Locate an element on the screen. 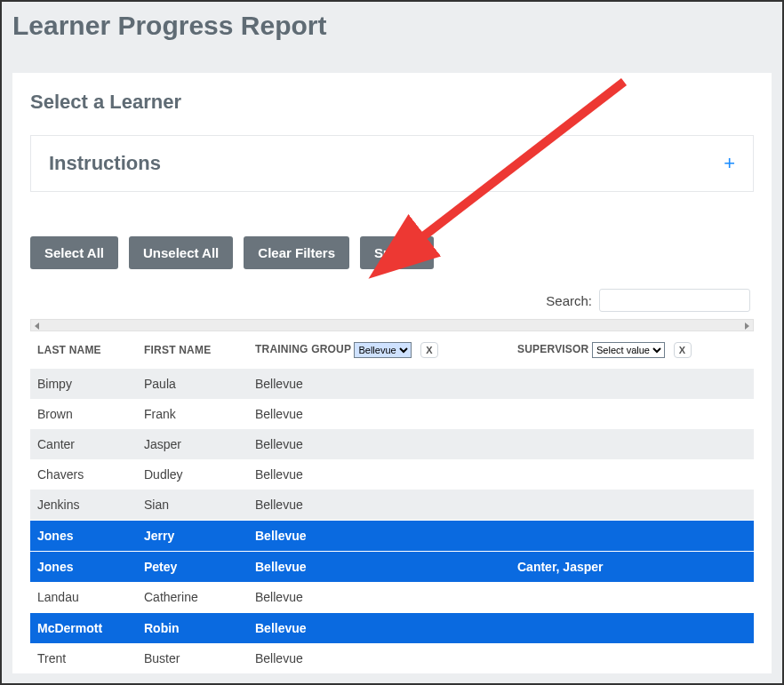 This screenshot has height=685, width=784. table-row: BimpyPaulaBellevue is located at coordinates (392, 384).